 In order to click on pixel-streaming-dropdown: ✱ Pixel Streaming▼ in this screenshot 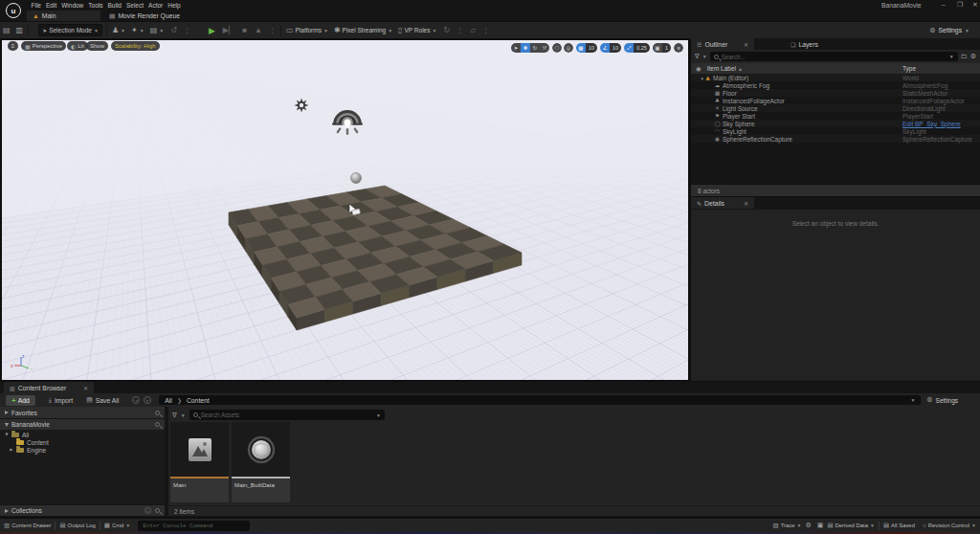, I will do `click(364, 31)`.